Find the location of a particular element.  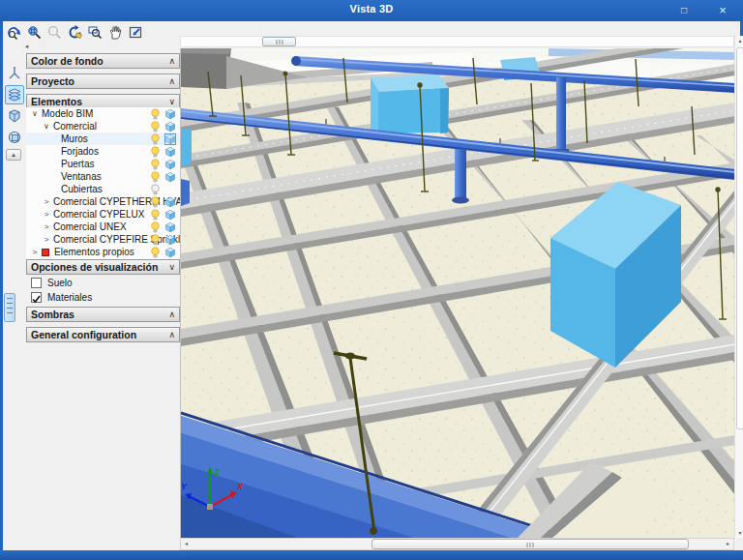

section-view-icon is located at coordinates (15, 137).